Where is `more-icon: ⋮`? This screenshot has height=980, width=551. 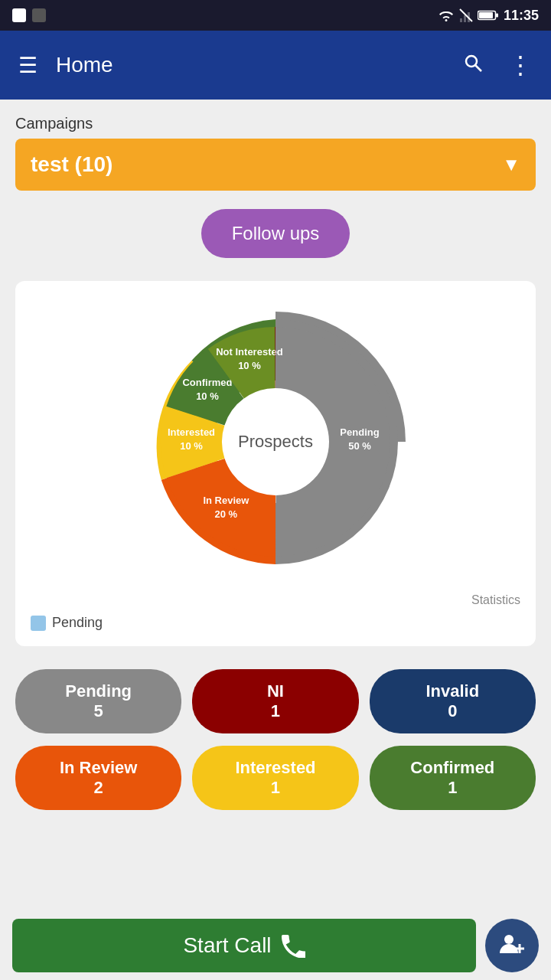
more-icon: ⋮ is located at coordinates (520, 65).